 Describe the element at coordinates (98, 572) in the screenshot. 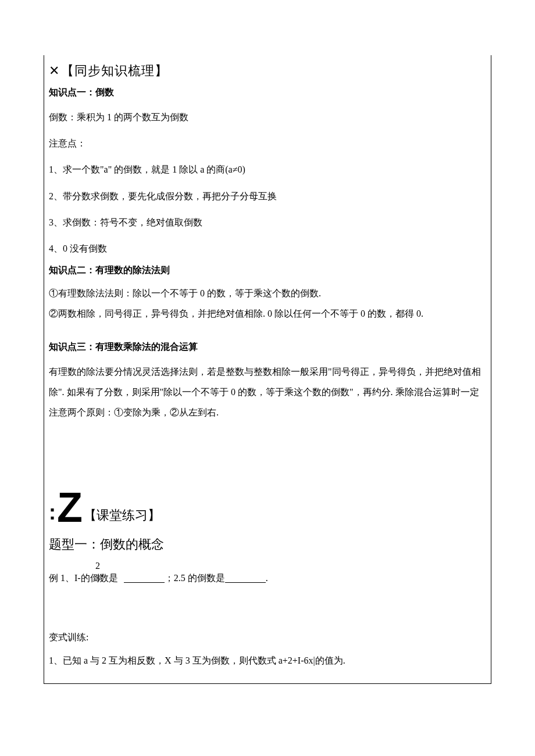

I see `fraction-2-3: 2 3` at that location.